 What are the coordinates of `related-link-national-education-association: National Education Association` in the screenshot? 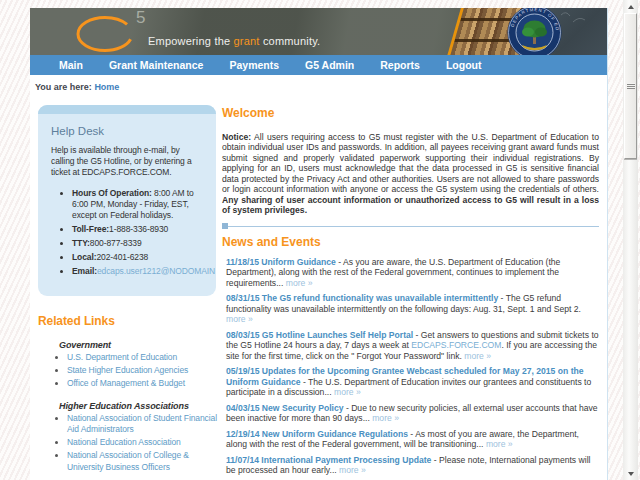 It's located at (124, 442).